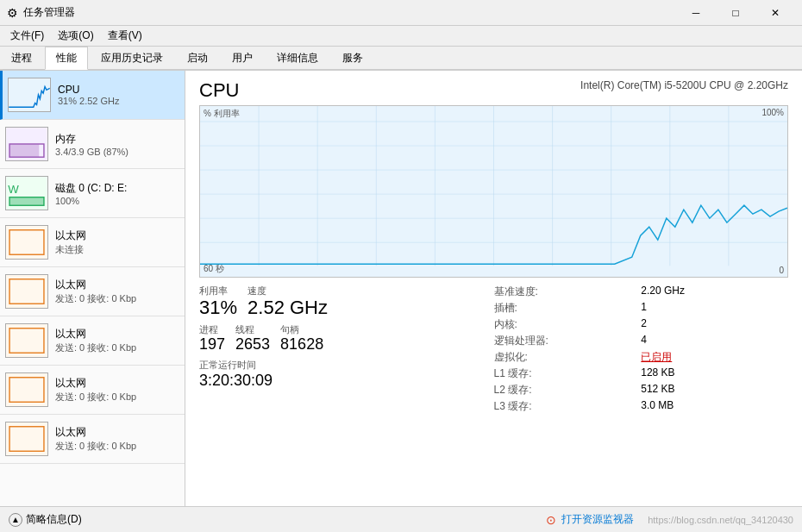 The width and height of the screenshot is (802, 532). Describe the element at coordinates (14, 190) in the screenshot. I see `svg-text: W` at that location.